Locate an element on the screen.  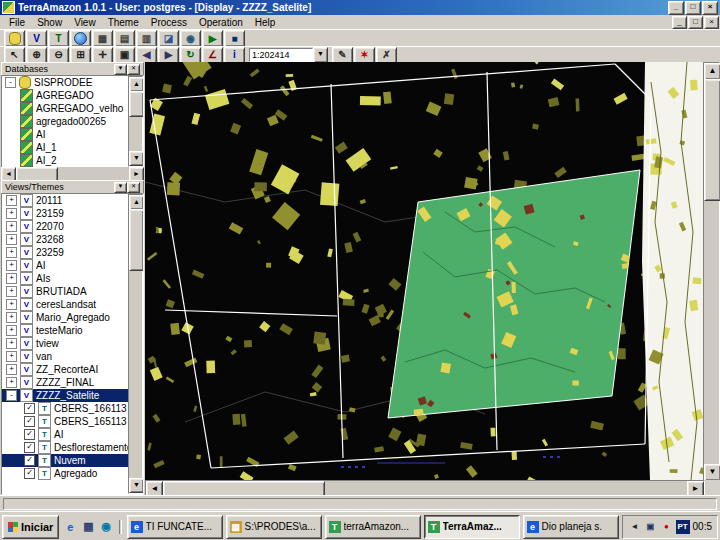
show-desktop-icon: ▦ is located at coordinates (88, 527).